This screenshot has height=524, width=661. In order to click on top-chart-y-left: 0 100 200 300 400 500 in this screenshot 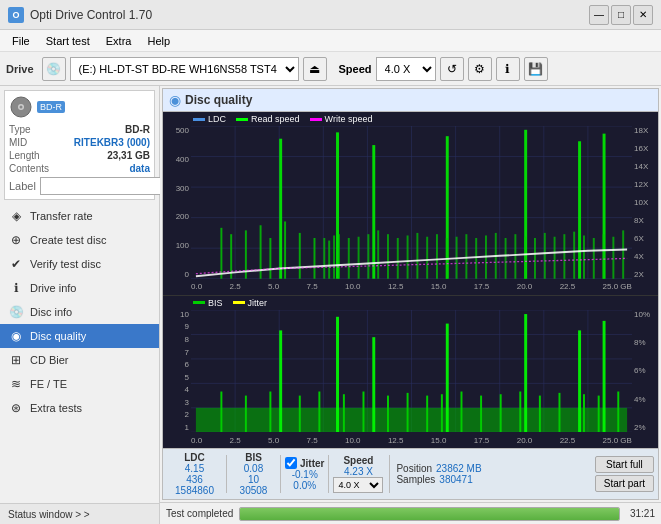, I will do `click(177, 202)`.